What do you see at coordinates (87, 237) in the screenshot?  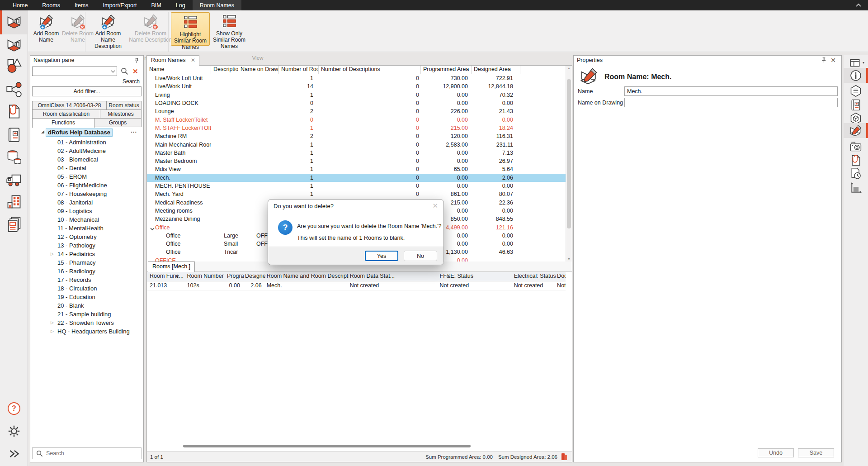 I see `tree-item: 12 - Optometry` at bounding box center [87, 237].